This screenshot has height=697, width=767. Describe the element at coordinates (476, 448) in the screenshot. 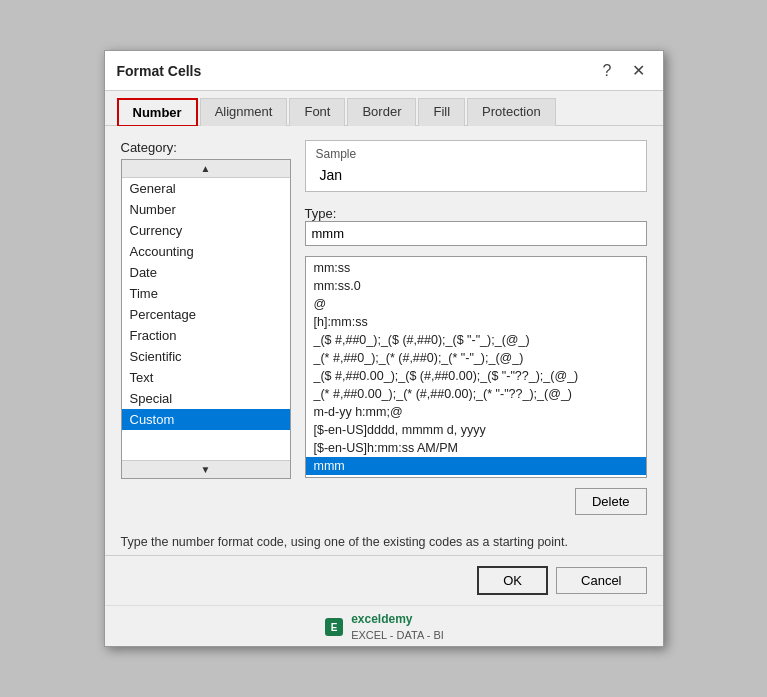

I see `list-item: [$-en-US]h:mm:ss AM/PM` at that location.